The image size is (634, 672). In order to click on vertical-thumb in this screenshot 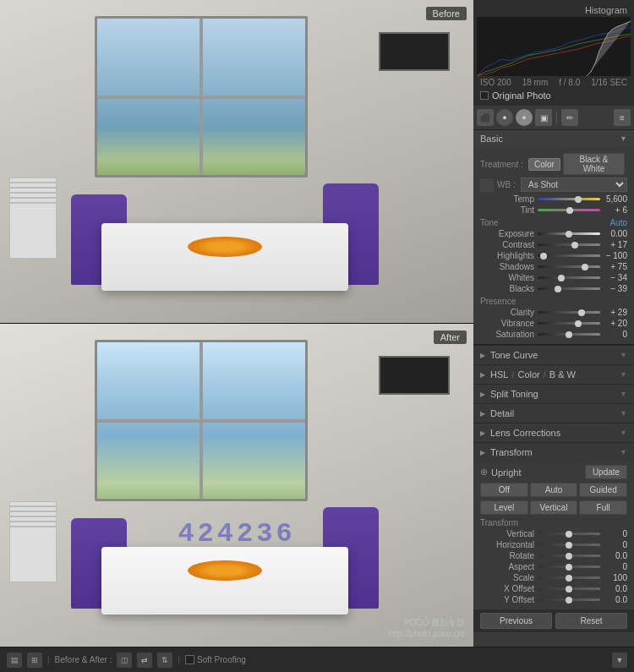, I will do `click(569, 534)`.